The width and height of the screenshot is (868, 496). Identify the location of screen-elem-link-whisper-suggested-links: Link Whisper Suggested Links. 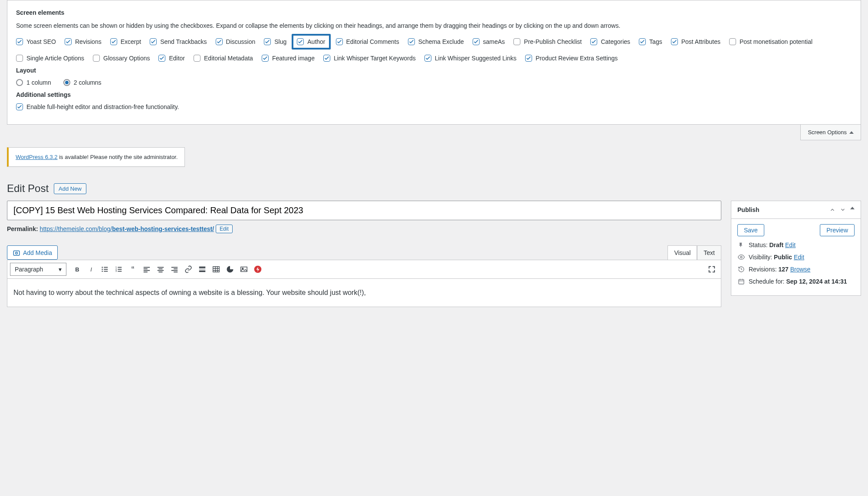
(470, 58).